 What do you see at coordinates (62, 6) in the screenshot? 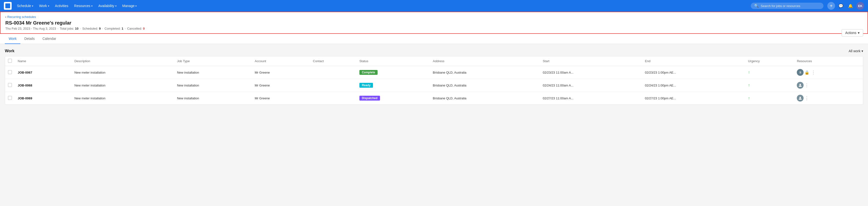
I see `nav-activities: Activities` at bounding box center [62, 6].